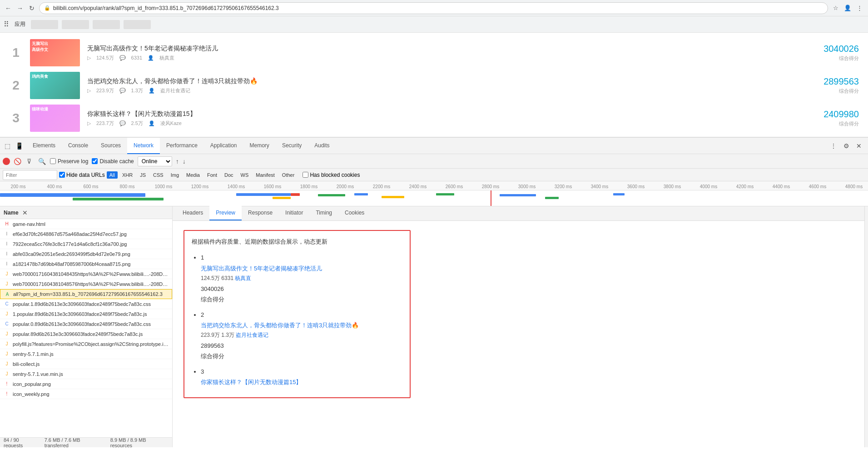  Describe the element at coordinates (260, 146) in the screenshot. I see `tab-memory: Memory` at that location.